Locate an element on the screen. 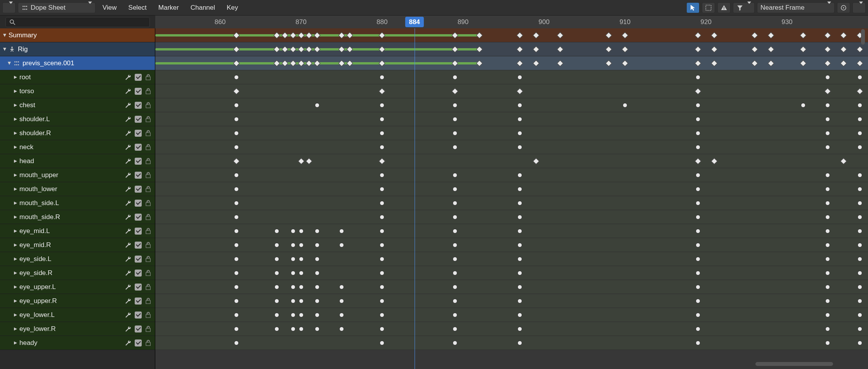 This screenshot has width=868, height=369. menu-view: View is located at coordinates (109, 8).